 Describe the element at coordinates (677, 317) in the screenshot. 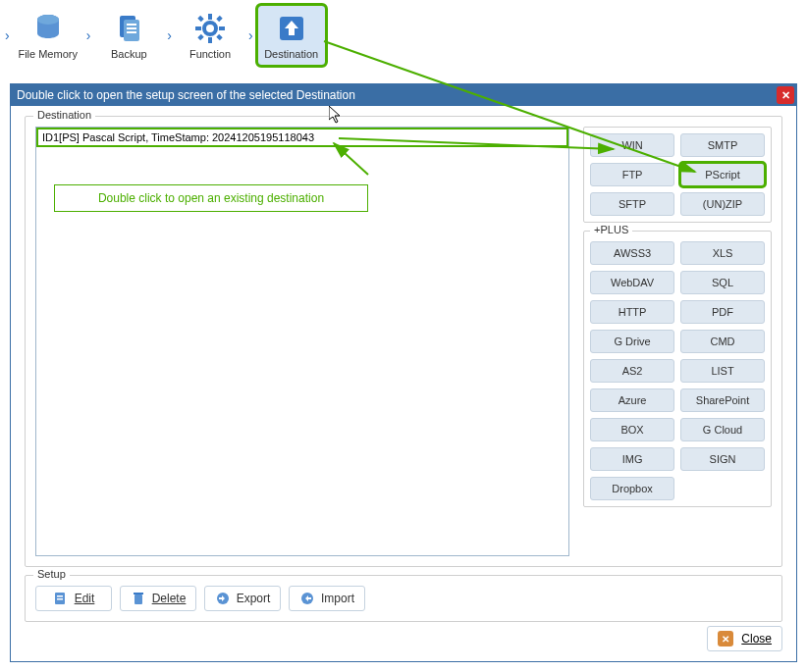

I see `destination-type-panel: WIN SMTP FTP PScript SFTP (UN)ZIP +PLUS …` at that location.